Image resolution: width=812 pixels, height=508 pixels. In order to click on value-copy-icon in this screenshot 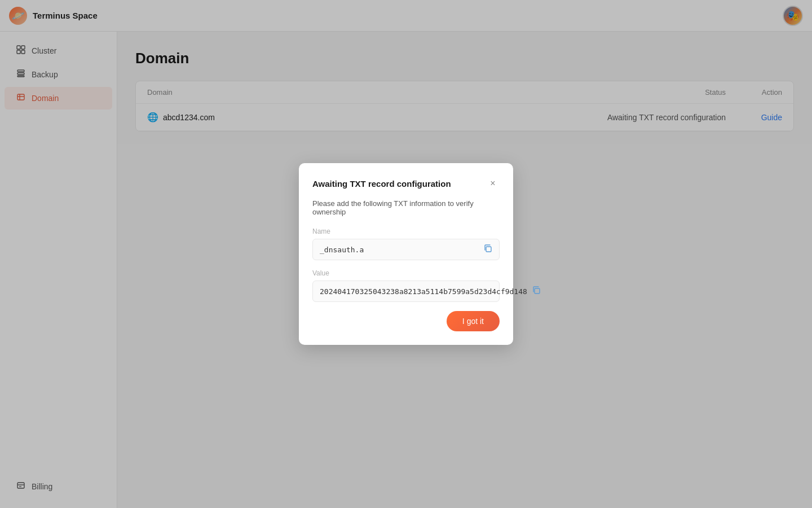, I will do `click(536, 291)`.